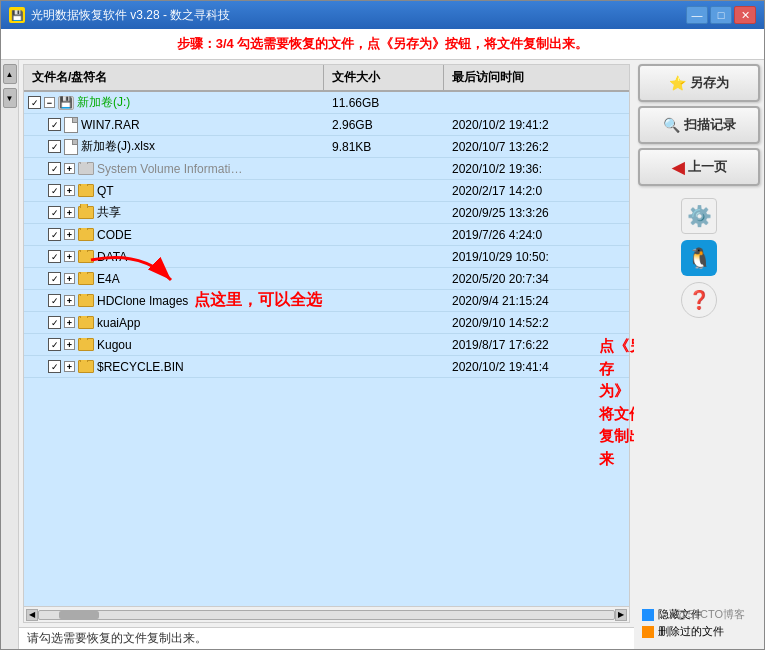  Describe the element at coordinates (326, 169) in the screenshot. I see `table-row: +System Volume Informati…2020/10/2 19:36…` at that location.